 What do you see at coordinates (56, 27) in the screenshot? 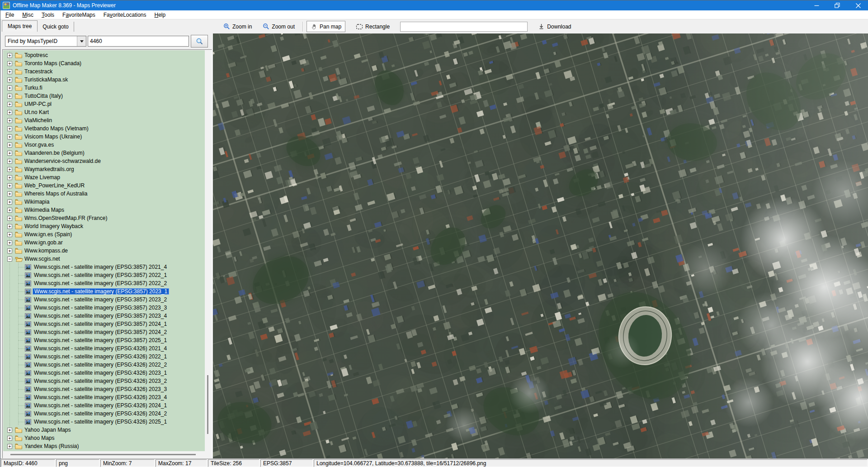
I see `tab-quick-goto: Quick goto` at bounding box center [56, 27].